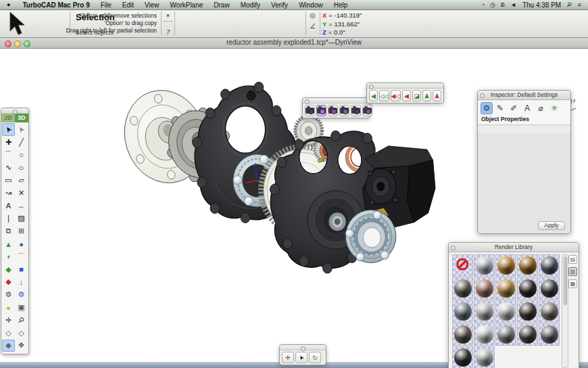 Image resolution: width=588 pixels, height=368 pixels. What do you see at coordinates (8, 283) in the screenshot?
I see `boolean-tool: ◆` at bounding box center [8, 283].